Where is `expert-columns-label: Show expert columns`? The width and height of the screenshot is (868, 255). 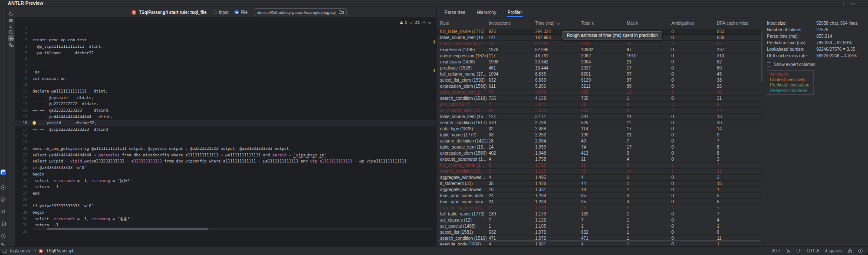
expert-columns-label: Show expert columns is located at coordinates (795, 64).